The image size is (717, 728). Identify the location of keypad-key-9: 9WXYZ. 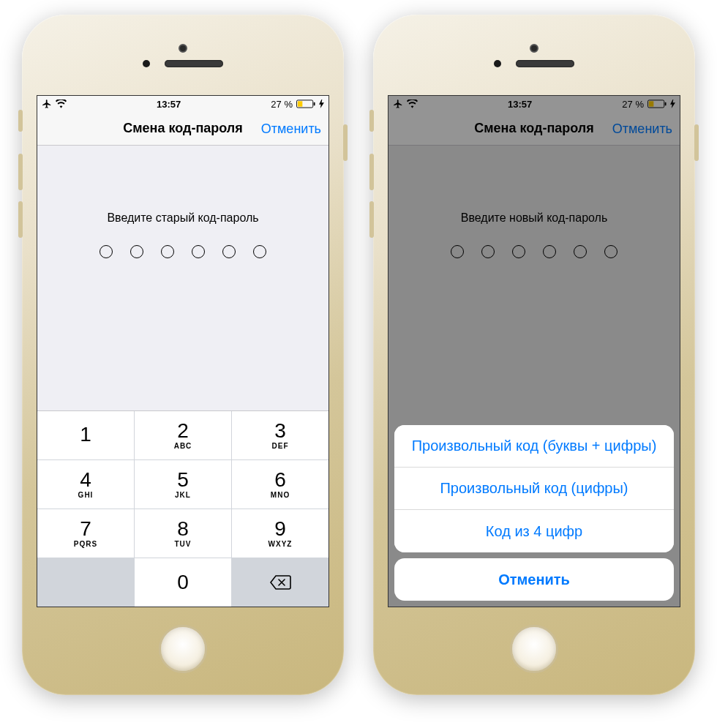
(280, 533).